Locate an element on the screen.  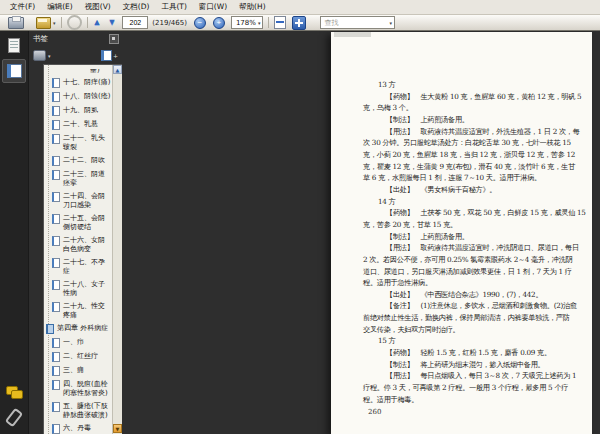
find-input is located at coordinates (354, 22).